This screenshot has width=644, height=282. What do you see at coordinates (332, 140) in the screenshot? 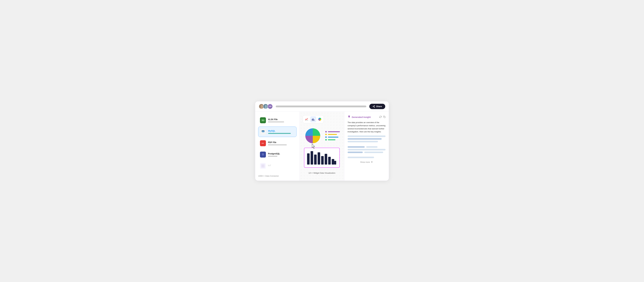
I see `legend-item-green` at bounding box center [332, 140].